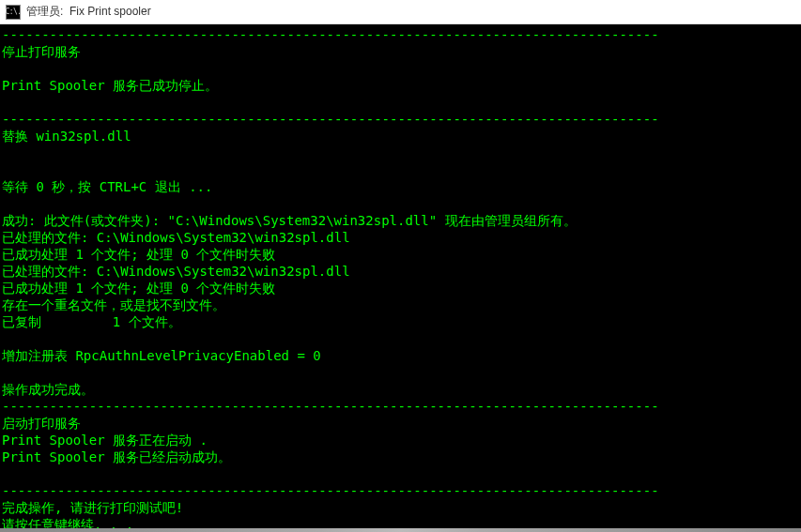 The width and height of the screenshot is (801, 532). What do you see at coordinates (88, 11) in the screenshot?
I see `window-title: 管理员: Fix Print spooler` at bounding box center [88, 11].